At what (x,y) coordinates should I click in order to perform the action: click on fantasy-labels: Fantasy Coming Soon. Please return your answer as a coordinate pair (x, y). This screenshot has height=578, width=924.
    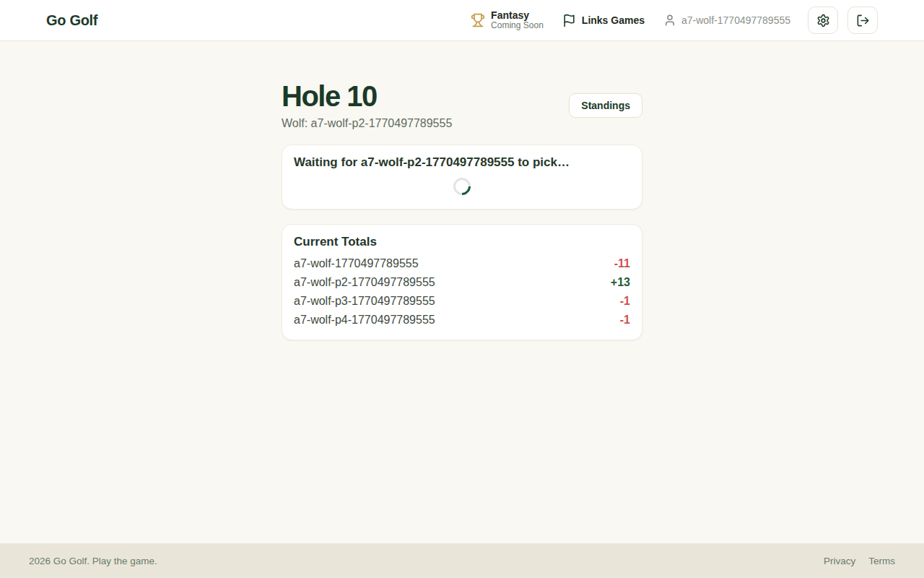
    Looking at the image, I should click on (517, 20).